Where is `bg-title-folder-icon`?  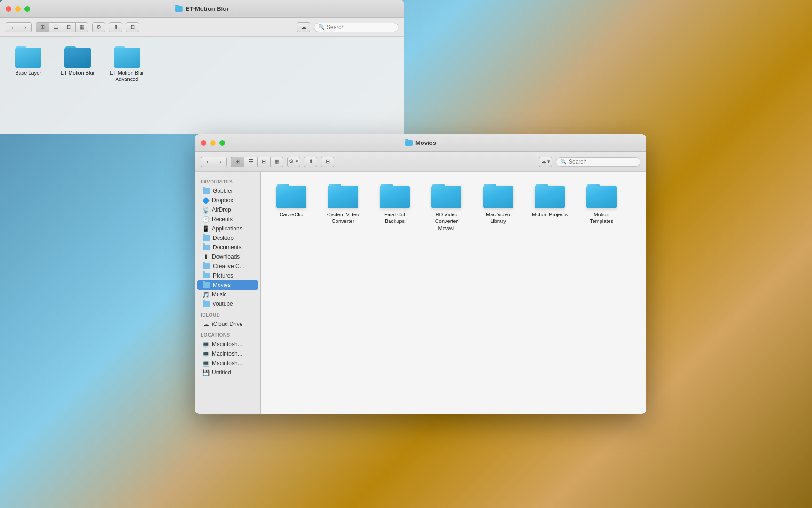
bg-title-folder-icon is located at coordinates (179, 9).